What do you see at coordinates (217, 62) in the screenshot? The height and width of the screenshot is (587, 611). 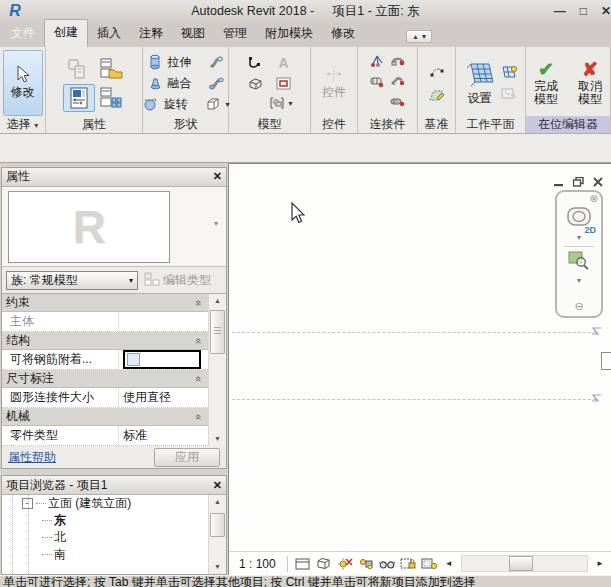 I see `sweep-button` at bounding box center [217, 62].